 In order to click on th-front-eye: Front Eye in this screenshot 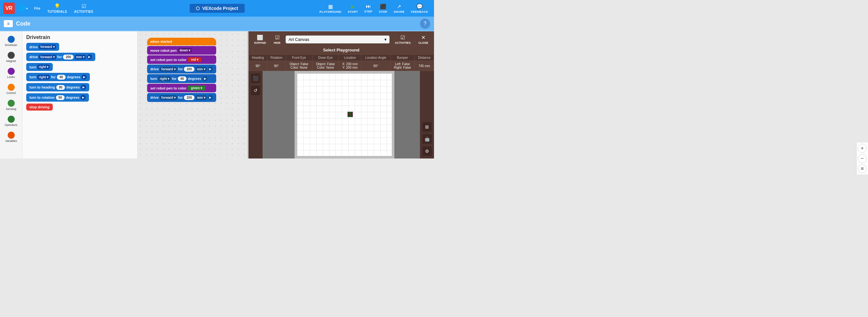, I will do `click(299, 58)`.